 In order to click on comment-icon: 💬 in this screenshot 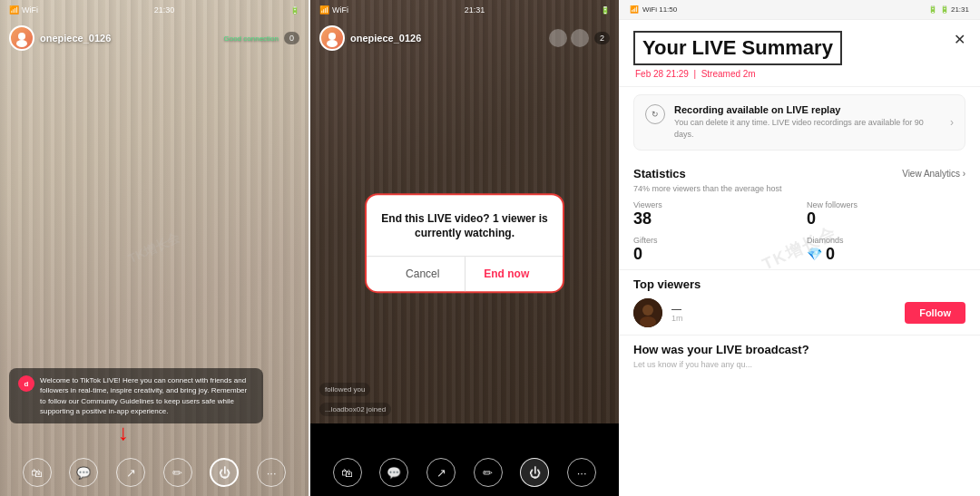, I will do `click(83, 472)`.